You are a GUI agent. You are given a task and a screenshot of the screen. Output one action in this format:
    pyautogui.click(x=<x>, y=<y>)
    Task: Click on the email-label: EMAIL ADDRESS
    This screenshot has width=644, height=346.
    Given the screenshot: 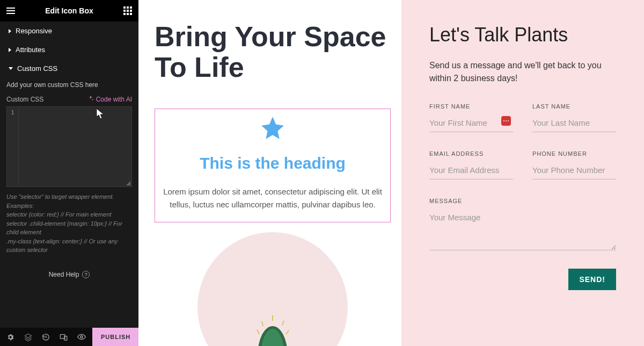 What is the action you would take?
    pyautogui.click(x=471, y=154)
    